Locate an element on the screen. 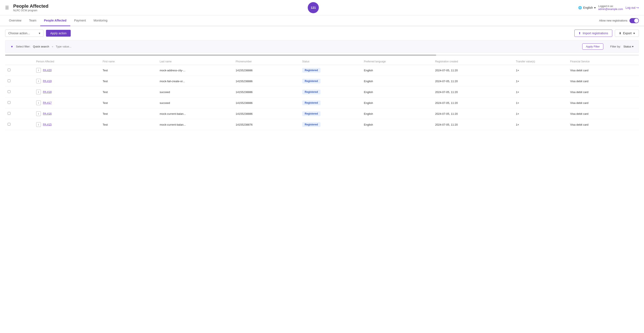 The width and height of the screenshot is (644, 333). logout-button: Log out ↪ is located at coordinates (632, 8).